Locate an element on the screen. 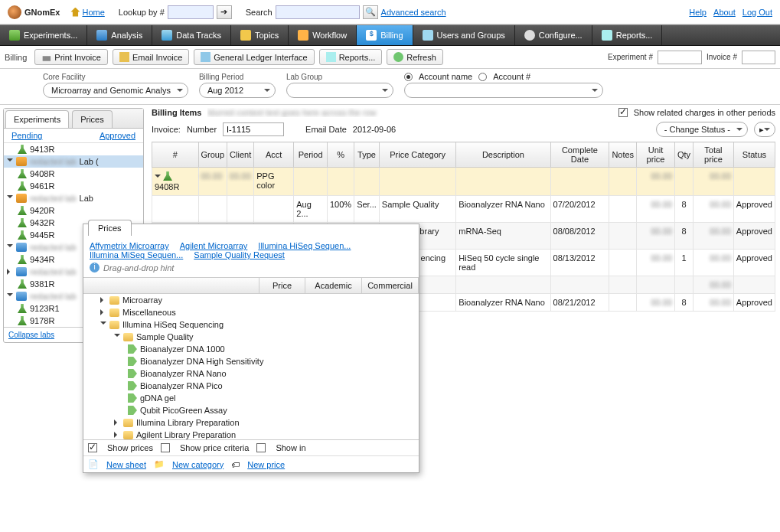 The width and height of the screenshot is (780, 532). invoice-num-input is located at coordinates (759, 57).